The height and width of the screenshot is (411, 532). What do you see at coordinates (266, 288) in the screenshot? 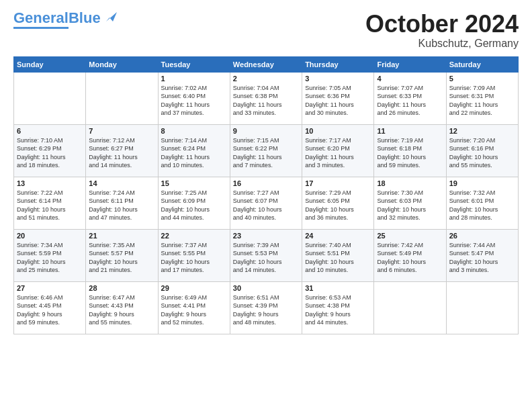
I see `day-number: 30` at bounding box center [266, 288].